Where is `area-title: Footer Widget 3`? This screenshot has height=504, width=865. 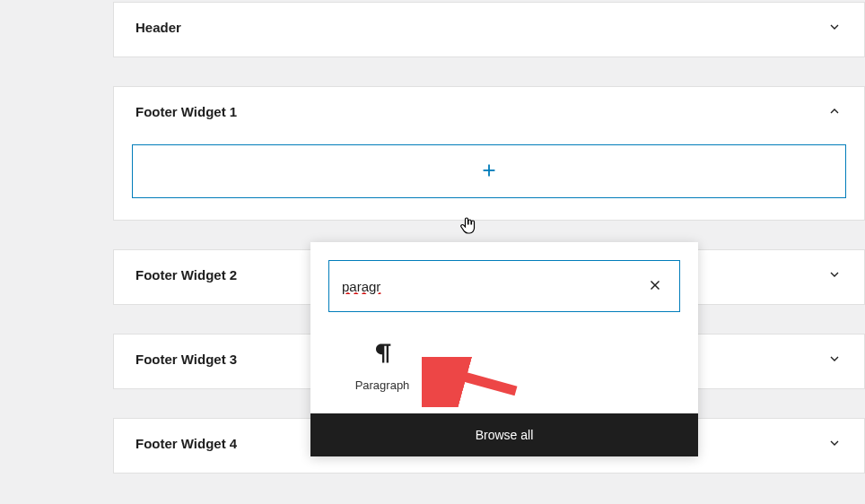 area-title: Footer Widget 3 is located at coordinates (187, 359).